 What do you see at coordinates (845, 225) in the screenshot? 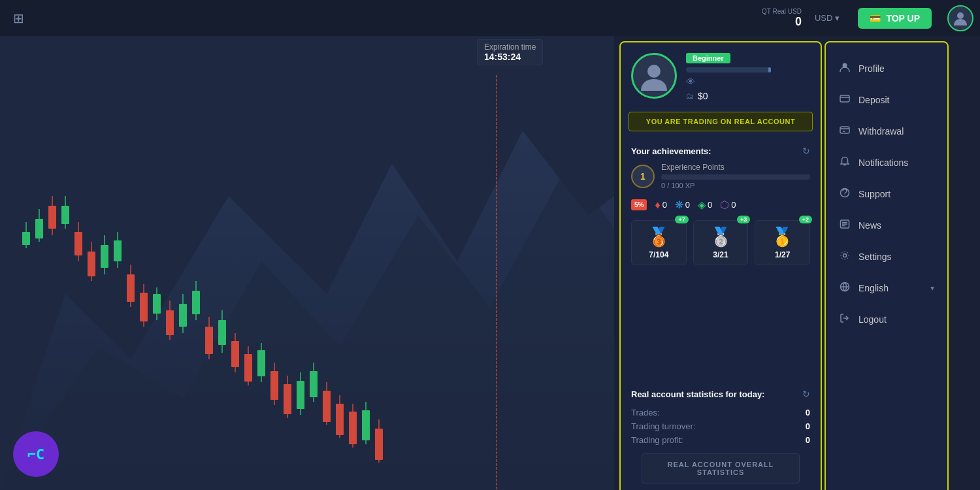
I see `news-icon` at bounding box center [845, 225].